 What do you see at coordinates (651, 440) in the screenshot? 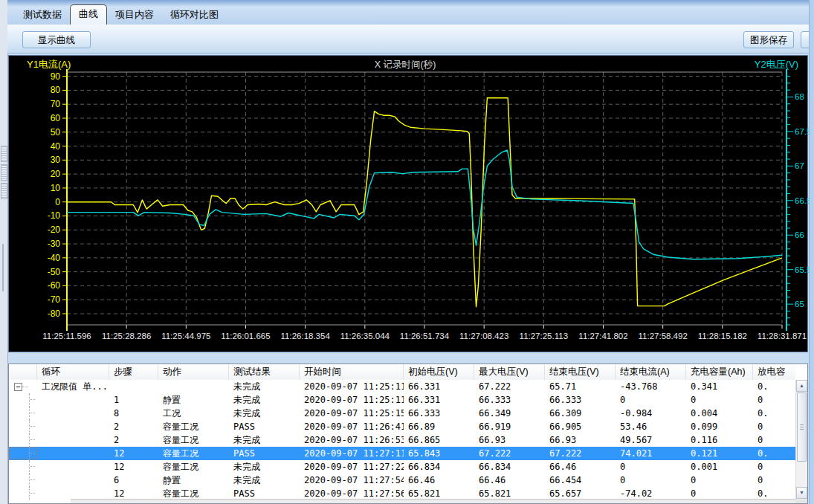
I see `table-cell: 49.567` at bounding box center [651, 440].